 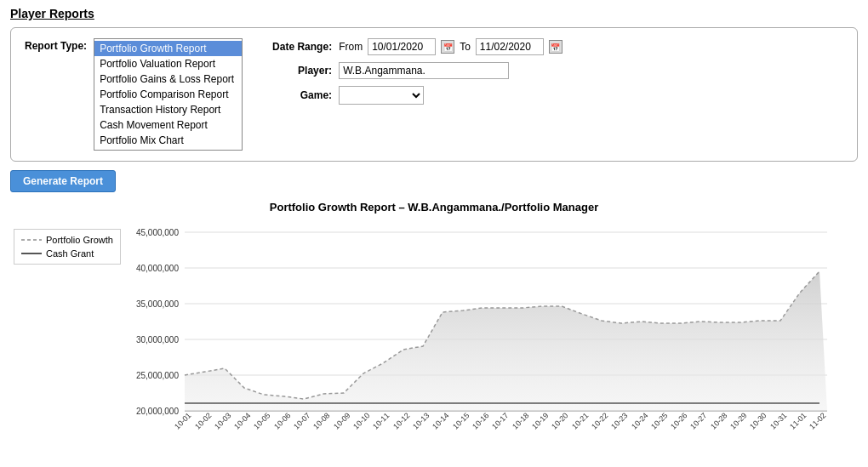 I want to click on report-type-section: Report Type: Portfolio Growth Report Por…, so click(x=134, y=94).